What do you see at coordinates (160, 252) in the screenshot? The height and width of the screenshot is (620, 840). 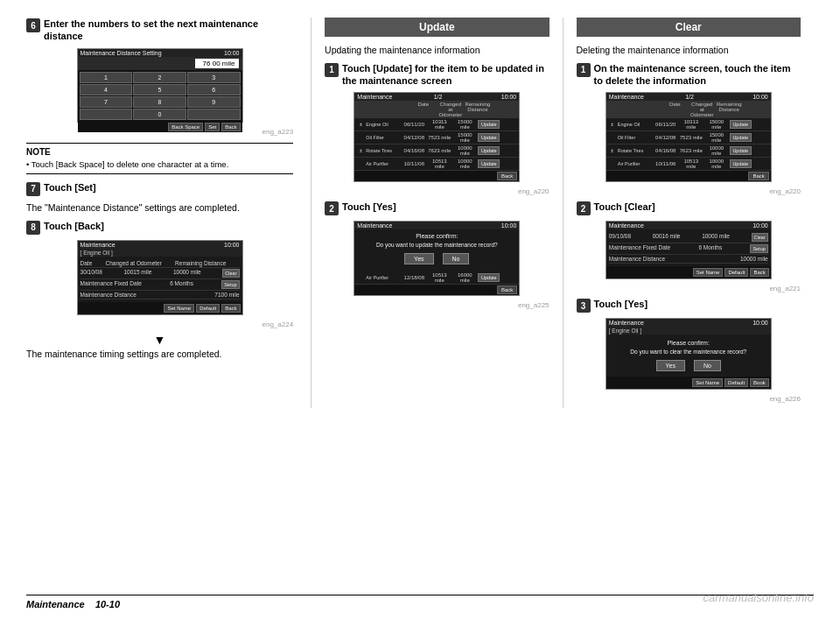 I see `back-screen-subtitle: [ Engine Oil ]` at bounding box center [160, 252].